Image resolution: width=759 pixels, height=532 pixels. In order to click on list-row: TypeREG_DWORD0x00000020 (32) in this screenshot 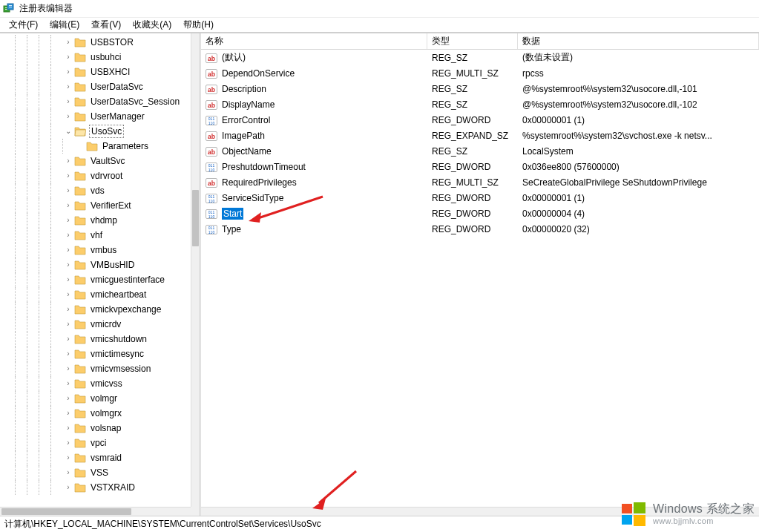, I will do `click(480, 229)`.